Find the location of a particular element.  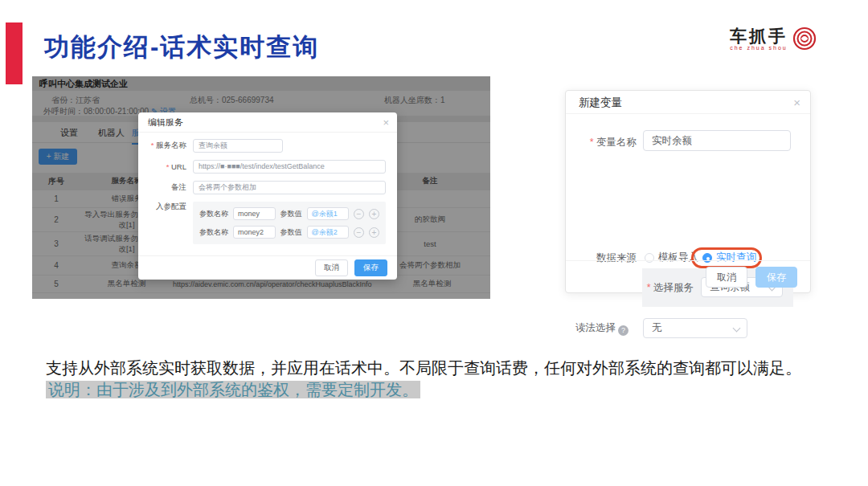

url-label: URL is located at coordinates (170, 167).